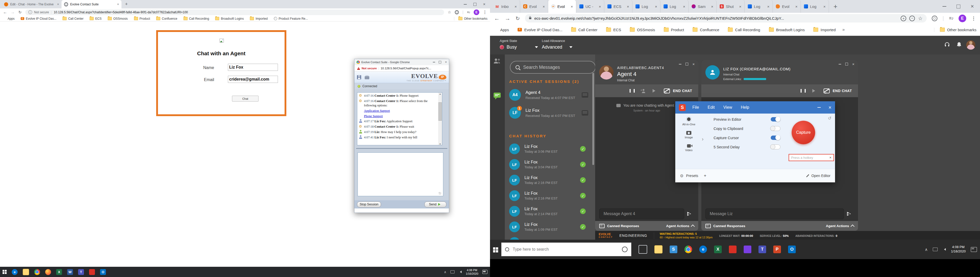  What do you see at coordinates (547, 227) in the screenshot?
I see `history-item: LF Liz Fox Today at 1:09 PM EST ✓` at bounding box center [547, 227].